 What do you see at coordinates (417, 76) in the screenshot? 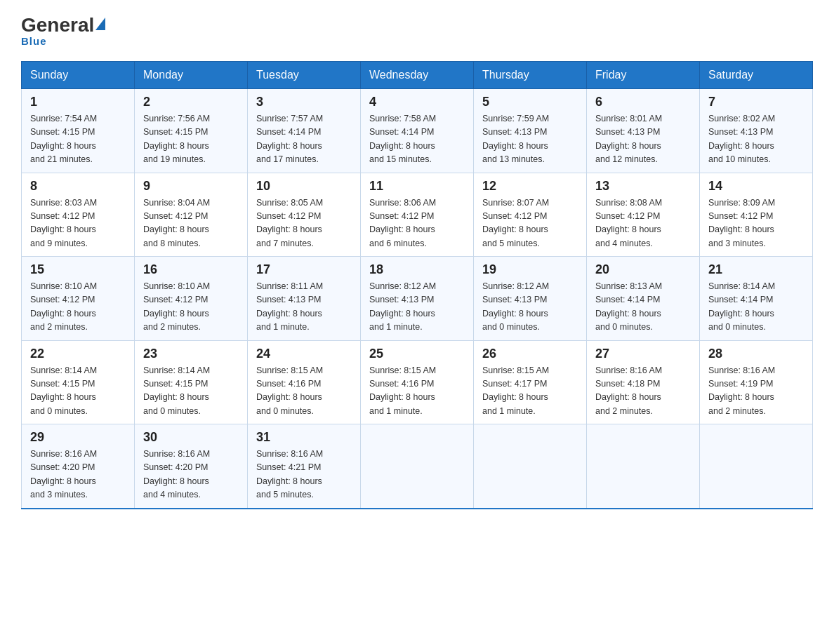
I see `col-wednesday: Wednesday` at bounding box center [417, 76].